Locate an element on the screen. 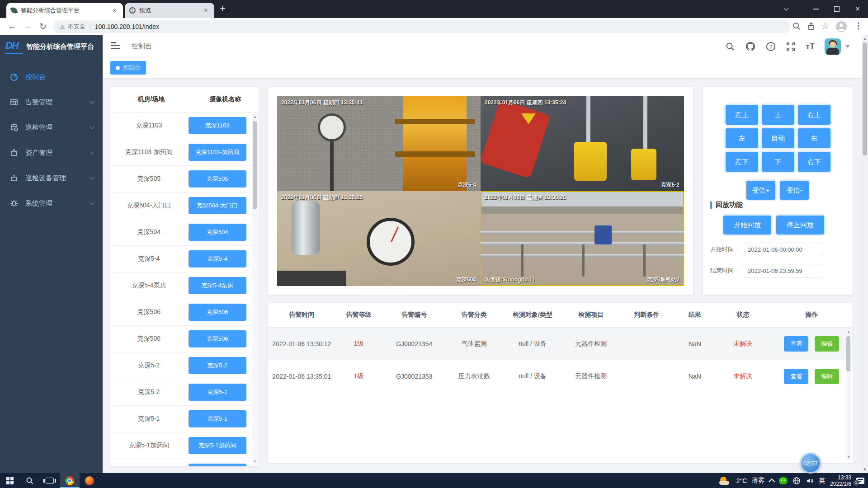 This screenshot has height=488, width=868. weather-temp: -2°C is located at coordinates (741, 481).